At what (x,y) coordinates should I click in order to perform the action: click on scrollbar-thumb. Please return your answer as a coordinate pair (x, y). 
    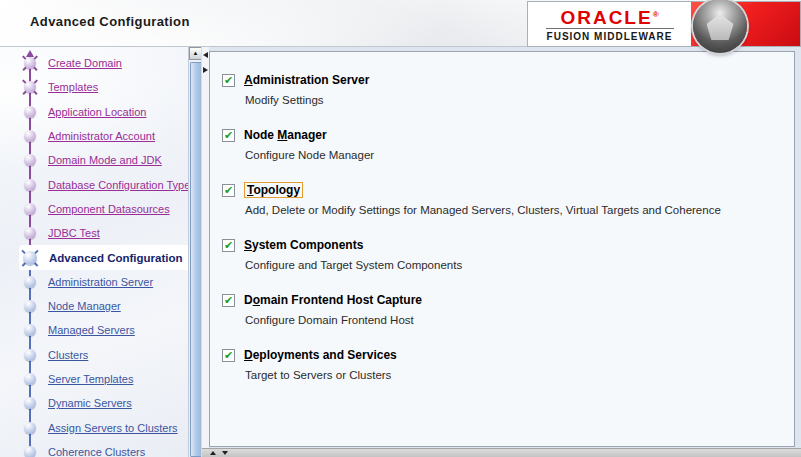
    Looking at the image, I should click on (196, 260).